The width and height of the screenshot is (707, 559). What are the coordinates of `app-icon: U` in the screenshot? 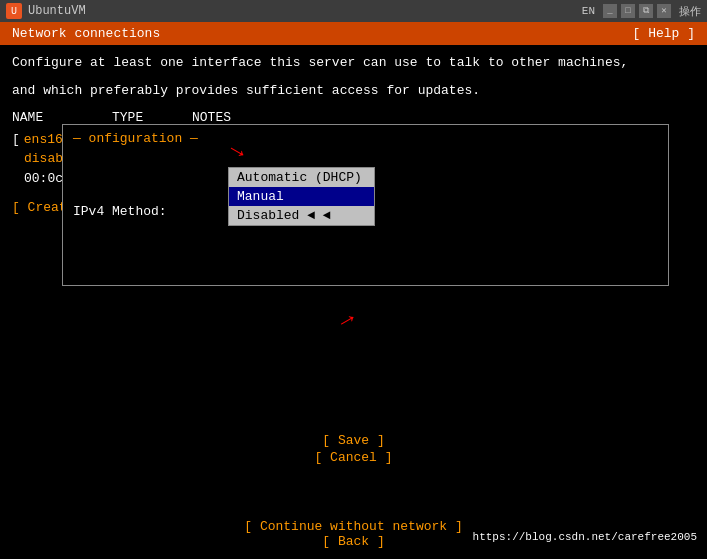 It's located at (14, 11).